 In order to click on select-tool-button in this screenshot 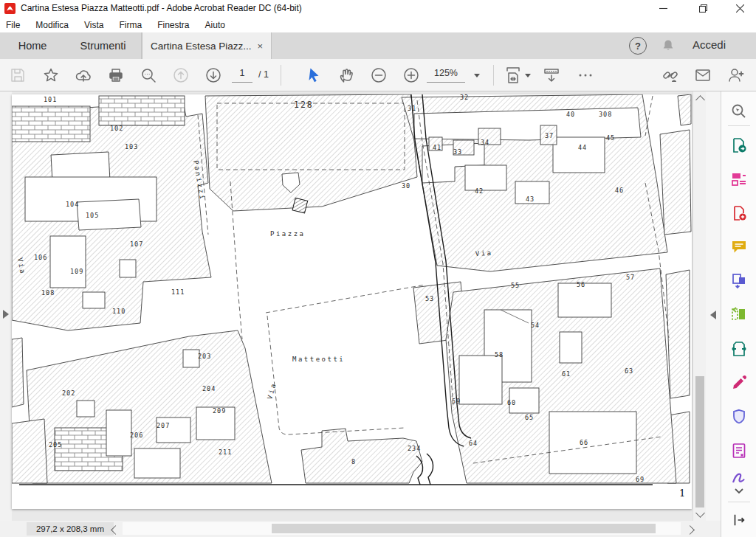, I will do `click(314, 75)`.